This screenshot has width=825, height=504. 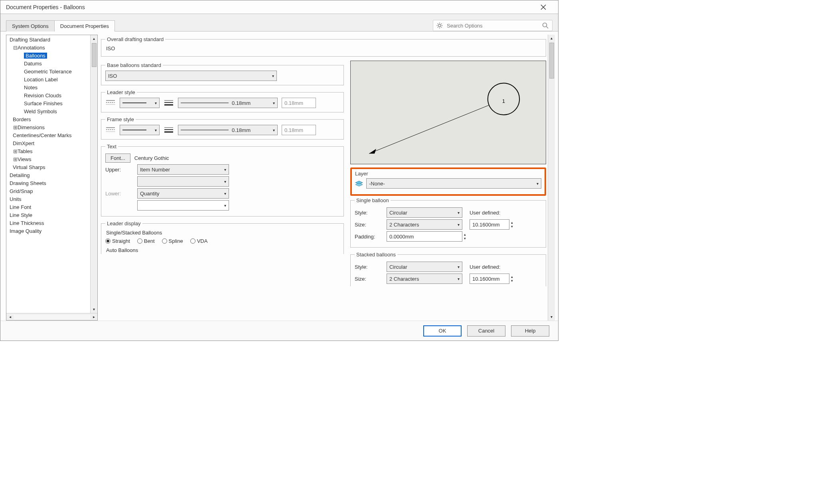 What do you see at coordinates (545, 26) in the screenshot?
I see `search-icon` at bounding box center [545, 26].